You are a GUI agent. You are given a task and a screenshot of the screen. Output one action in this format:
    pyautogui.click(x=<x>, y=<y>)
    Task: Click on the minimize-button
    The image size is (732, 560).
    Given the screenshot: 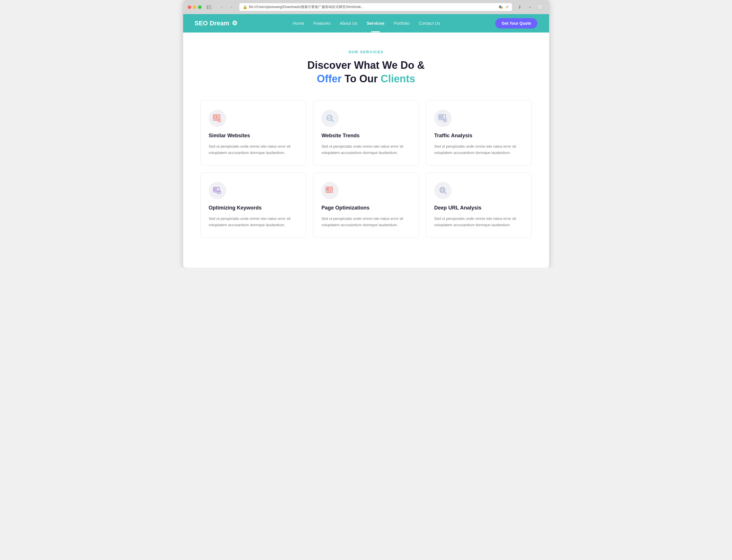 What is the action you would take?
    pyautogui.click(x=195, y=7)
    